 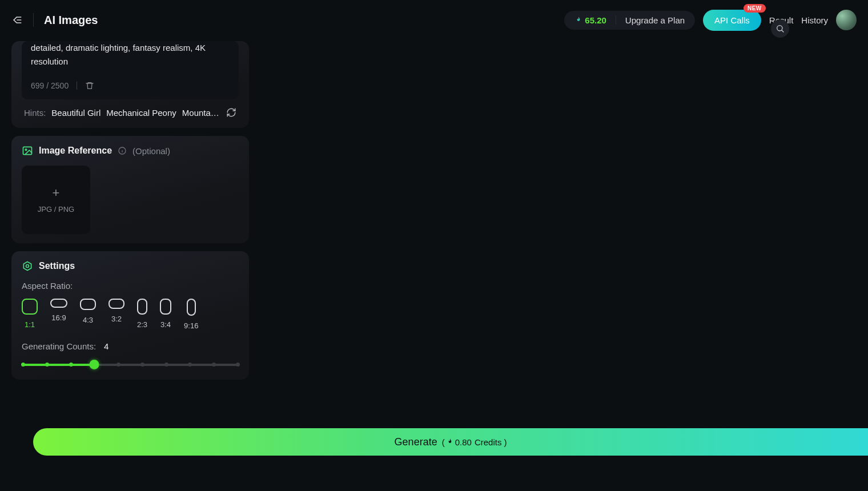 What do you see at coordinates (27, 151) in the screenshot?
I see `image-icon` at bounding box center [27, 151].